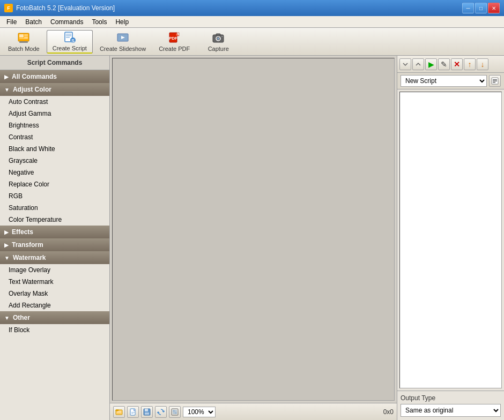 This screenshot has height=420, width=504. I want to click on batch-mode-label: Batch Mode, so click(24, 49).